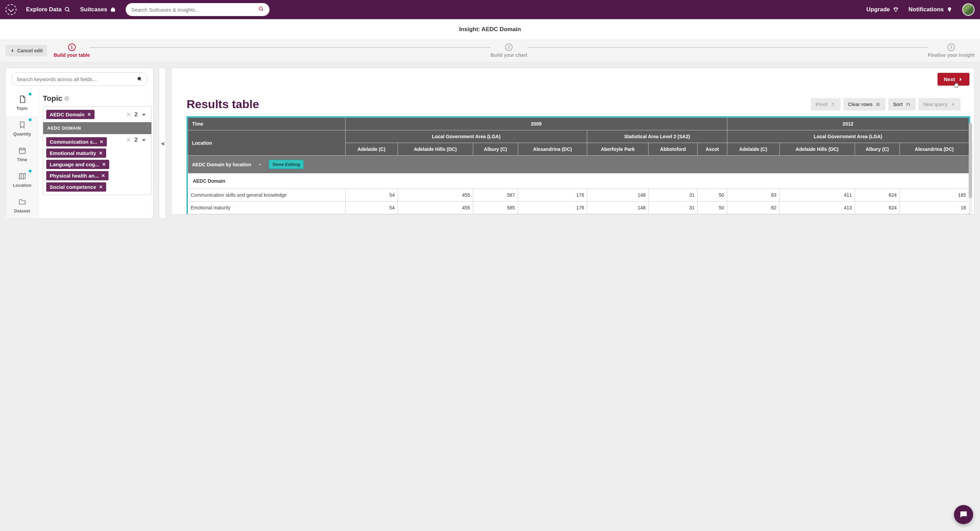  Describe the element at coordinates (67, 99) in the screenshot. I see `info-icon: i` at that location.